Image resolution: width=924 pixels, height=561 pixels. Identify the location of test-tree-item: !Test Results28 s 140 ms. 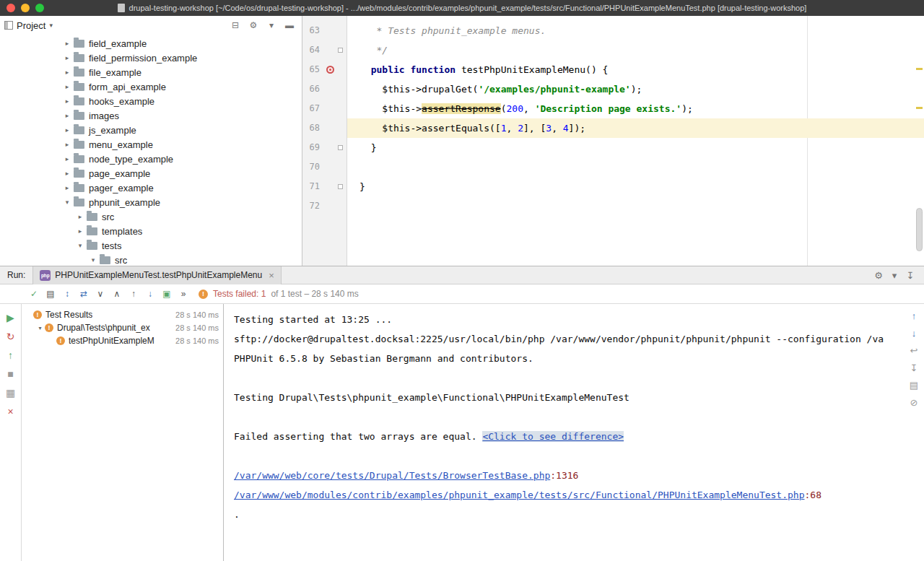
(123, 315).